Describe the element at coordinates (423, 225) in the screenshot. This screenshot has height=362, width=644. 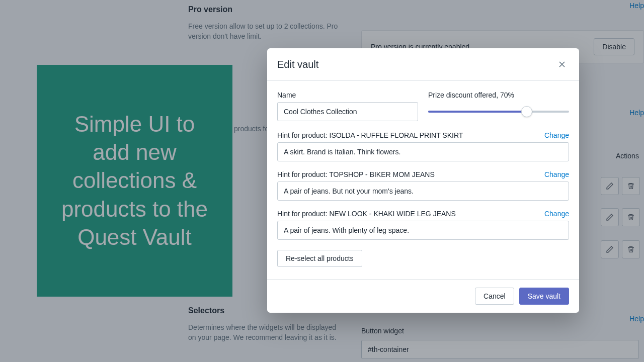
I see `hint-block-3: Hint for product: NEW LOOK - KHAKI WIDE …` at that location.